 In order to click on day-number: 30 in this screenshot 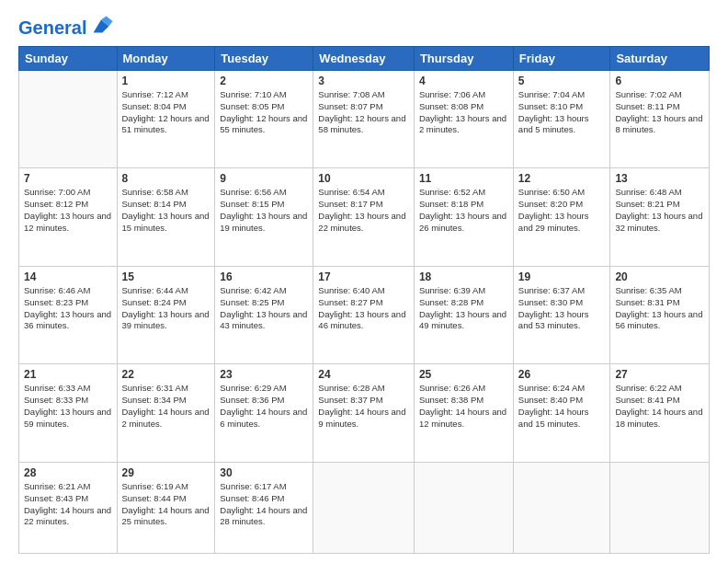, I will do `click(264, 473)`.